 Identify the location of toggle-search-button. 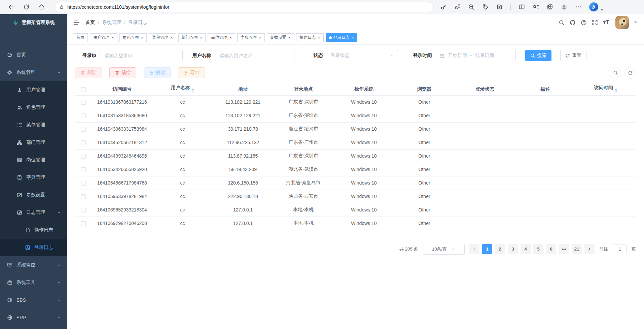
(615, 73).